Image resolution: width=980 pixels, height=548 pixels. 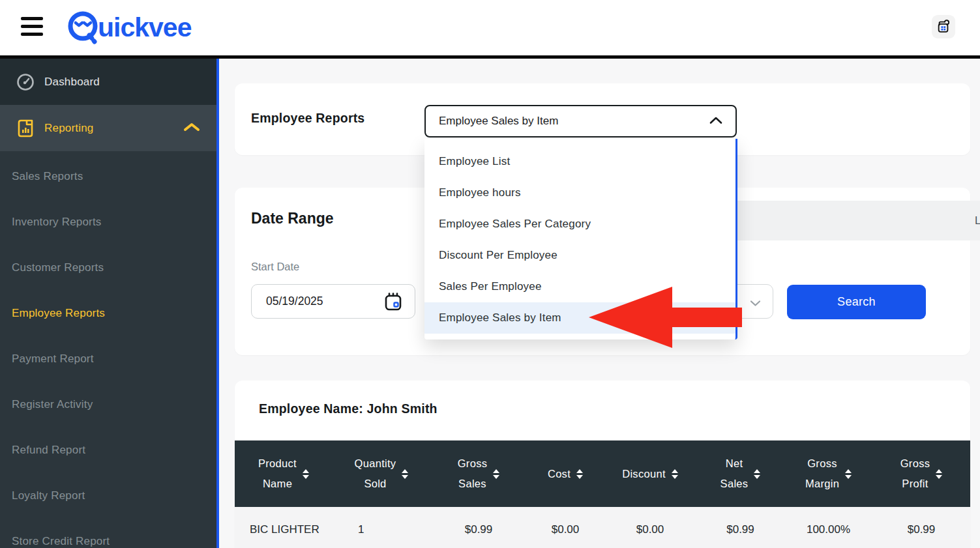 What do you see at coordinates (565, 474) in the screenshot?
I see `column-header-cost: Cost` at bounding box center [565, 474].